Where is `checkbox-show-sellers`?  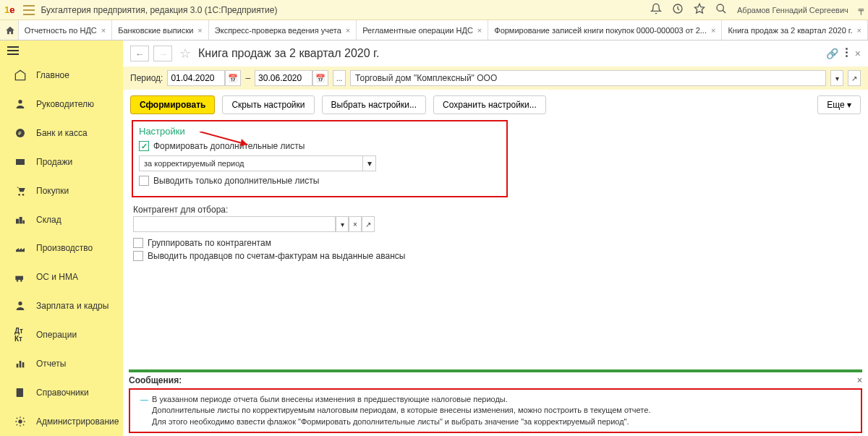 checkbox-show-sellers is located at coordinates (138, 256).